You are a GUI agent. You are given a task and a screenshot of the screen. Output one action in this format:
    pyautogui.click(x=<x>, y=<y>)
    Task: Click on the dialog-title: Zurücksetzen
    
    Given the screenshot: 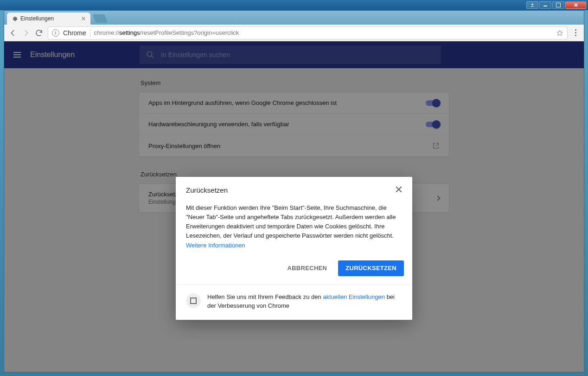 What is the action you would take?
    pyautogui.click(x=207, y=190)
    